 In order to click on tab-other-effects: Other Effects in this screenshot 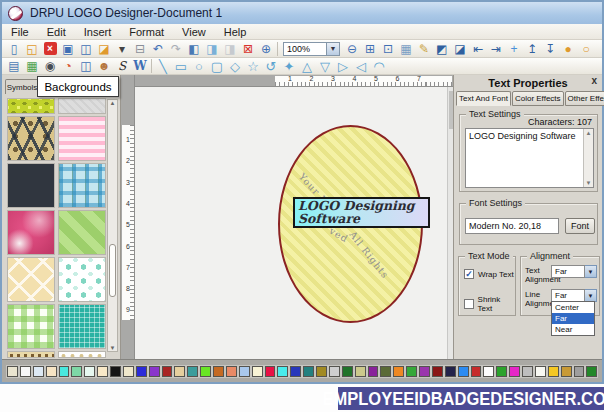, I will do `click(584, 98)`.